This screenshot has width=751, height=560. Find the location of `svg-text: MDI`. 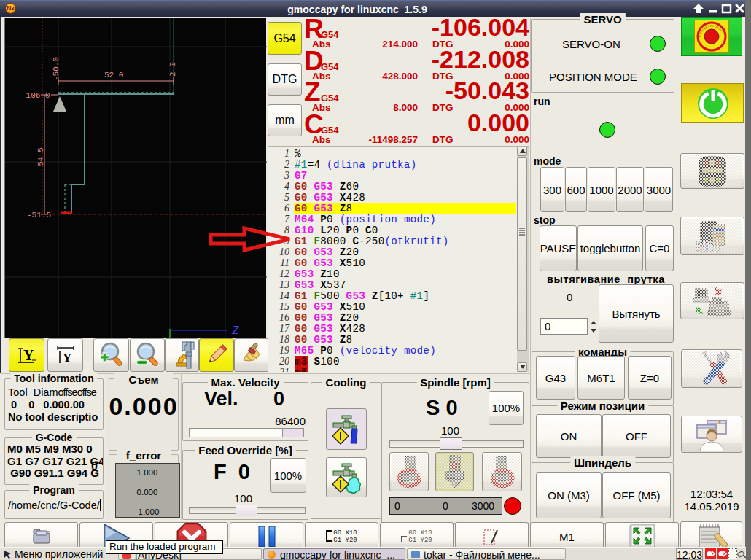

svg-text: MDI is located at coordinates (707, 246).